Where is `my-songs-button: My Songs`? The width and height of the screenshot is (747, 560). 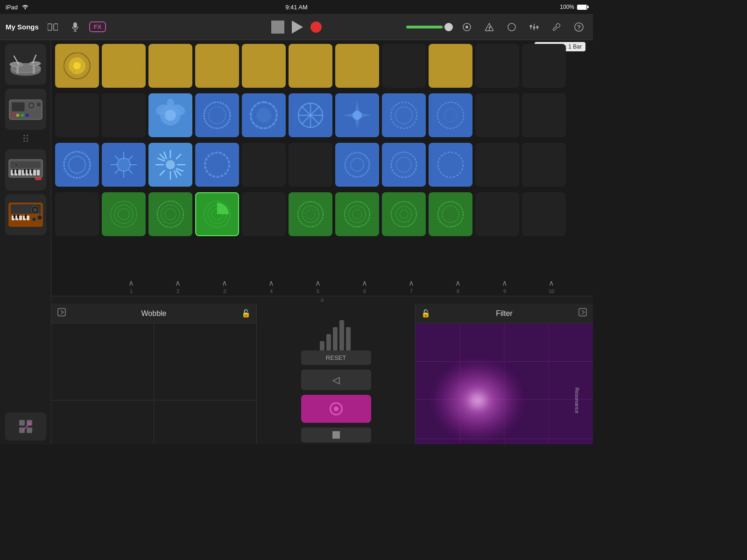
my-songs-button: My Songs is located at coordinates (22, 27).